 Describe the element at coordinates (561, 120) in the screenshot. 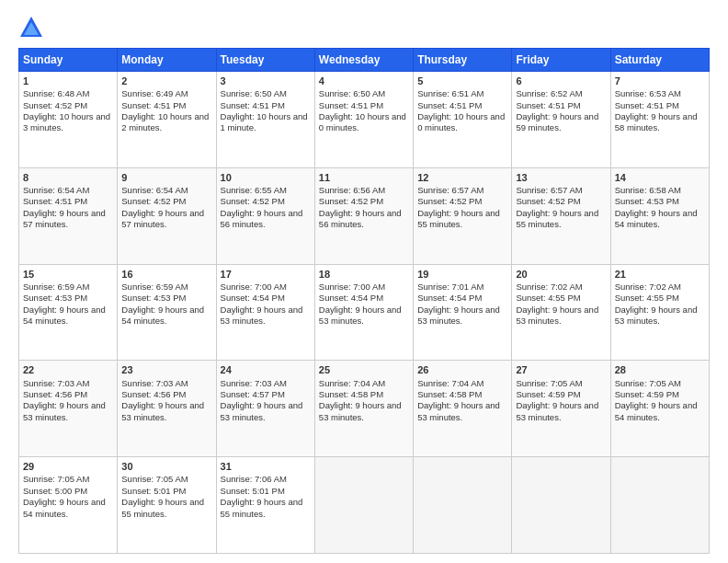

I see `calendar-cell: 6Sunrise: 6:52 AMSunset: 4:51 PMDaylight…` at that location.